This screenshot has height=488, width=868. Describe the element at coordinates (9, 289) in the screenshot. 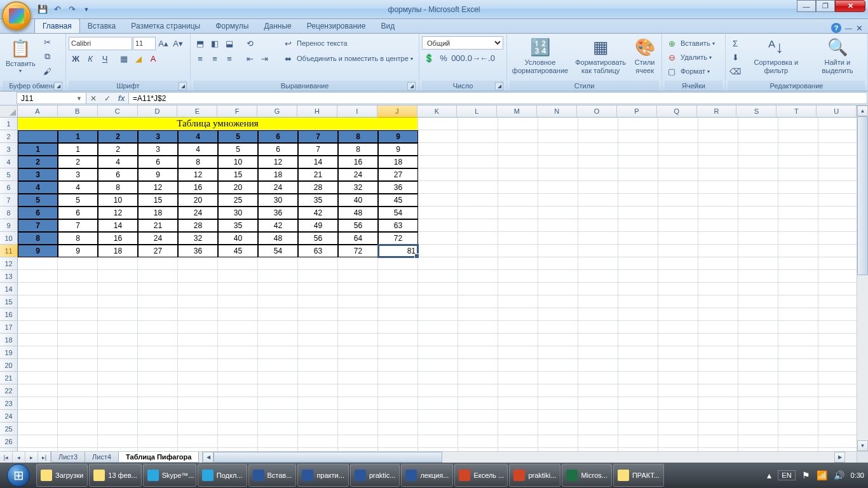

I see `row-header: 14` at that location.